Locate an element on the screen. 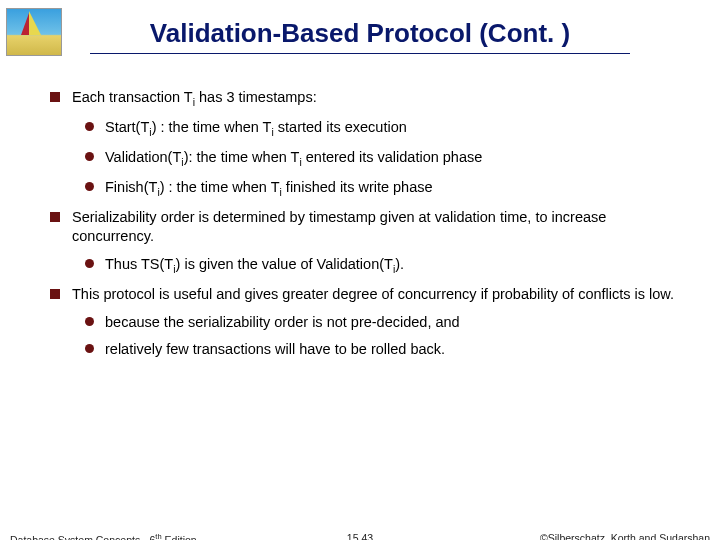 This screenshot has height=540, width=720. text: ) is given the value of Validation(T is located at coordinates (284, 264).